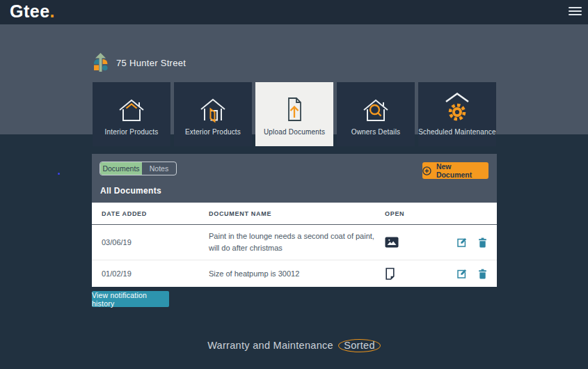 This screenshot has height=369, width=588. I want to click on cell-document-name: Size of heatpump is 30012, so click(296, 274).